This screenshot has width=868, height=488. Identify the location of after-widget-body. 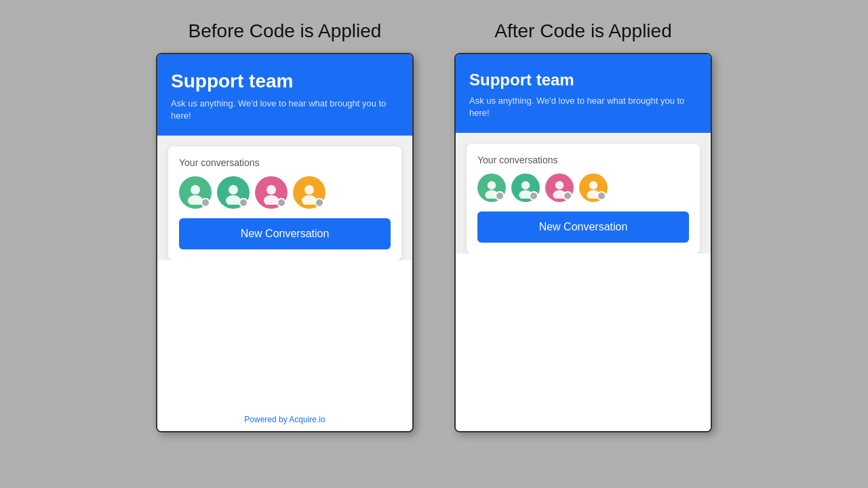
(583, 342).